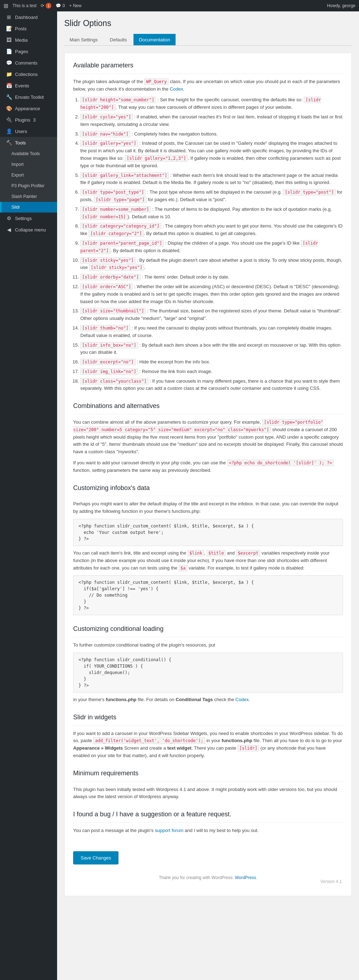  What do you see at coordinates (109, 371) in the screenshot?
I see `param-code: [slidr img_link="no"]` at bounding box center [109, 371].